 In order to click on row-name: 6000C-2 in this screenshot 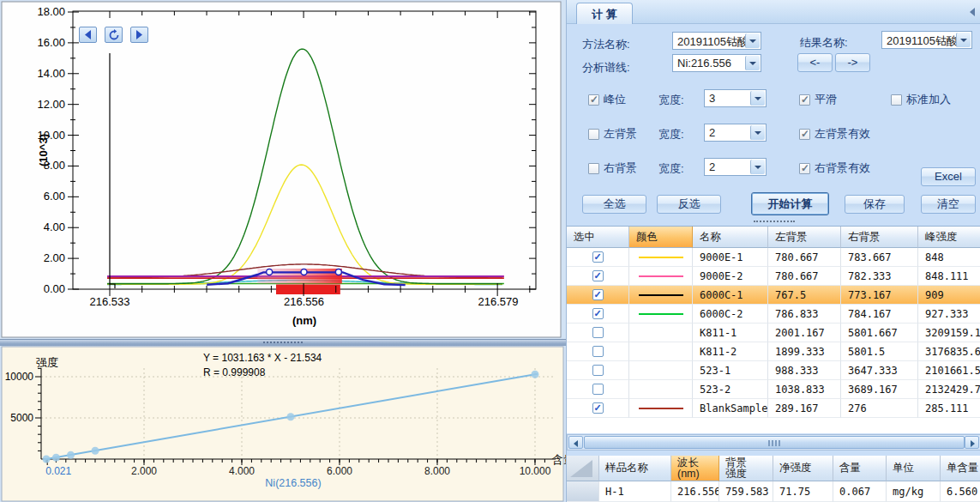, I will do `click(730, 314)`.